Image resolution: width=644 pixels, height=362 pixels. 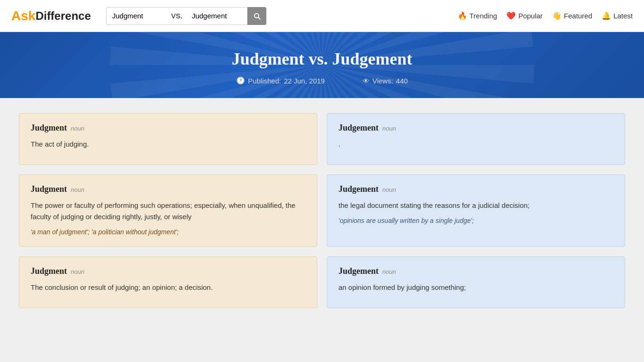 What do you see at coordinates (186, 16) in the screenshot?
I see `search-area: VS.` at bounding box center [186, 16].